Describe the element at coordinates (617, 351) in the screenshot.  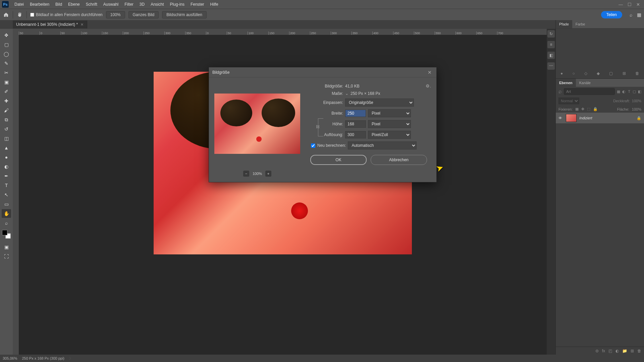
I see `adjustment-layer-icon: ◐` at that location.